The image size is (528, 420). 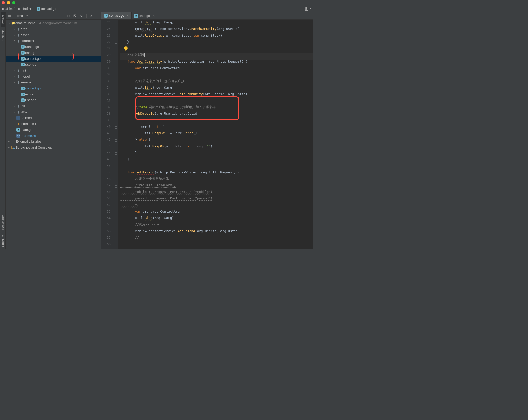 What do you see at coordinates (54, 130) in the screenshot?
I see `tree-file-maingo: ◔main.go` at bounding box center [54, 130].